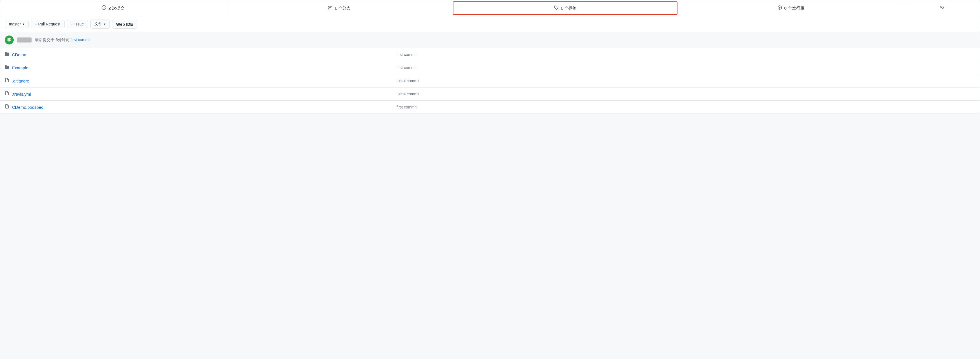 The image size is (980, 359). I want to click on last-commit-prefix: 最后提交于 6分钟前, so click(52, 40).